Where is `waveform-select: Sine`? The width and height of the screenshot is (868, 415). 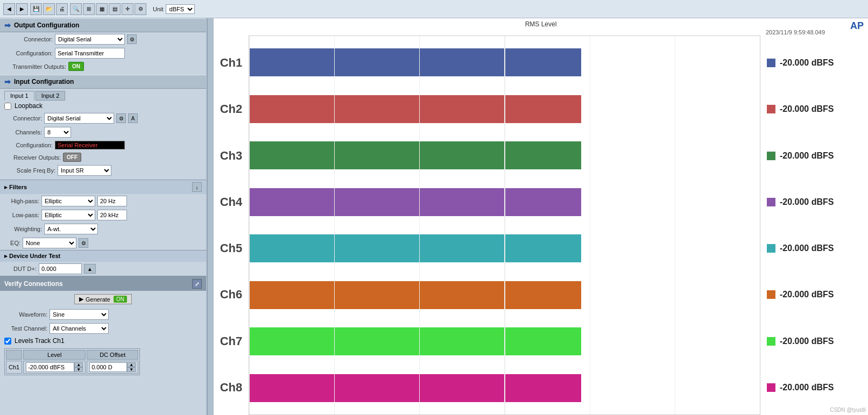 waveform-select: Sine is located at coordinates (79, 314).